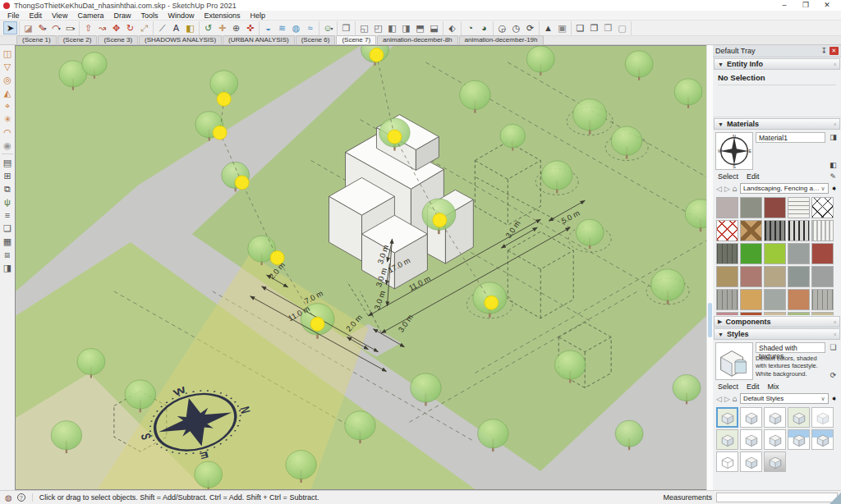 This screenshot has width=841, height=504. What do you see at coordinates (258, 16) in the screenshot?
I see `menu-item-help: Help` at bounding box center [258, 16].